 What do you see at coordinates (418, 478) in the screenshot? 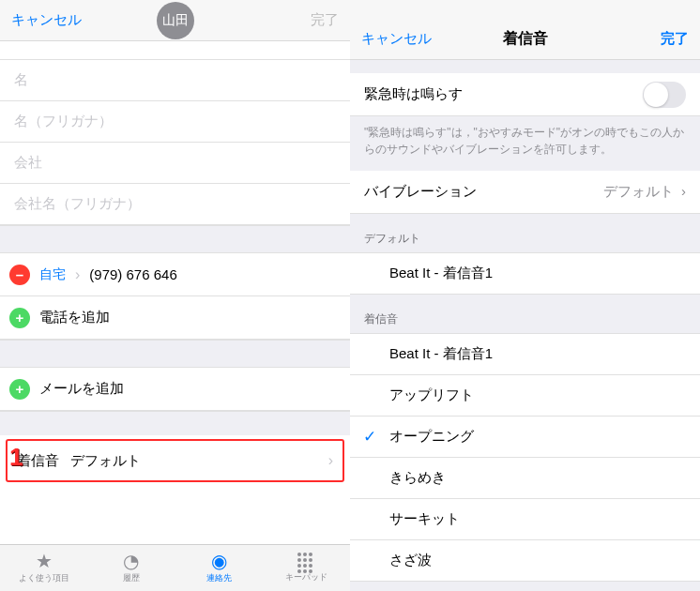
I see `tone-label: きらめき` at bounding box center [418, 478].